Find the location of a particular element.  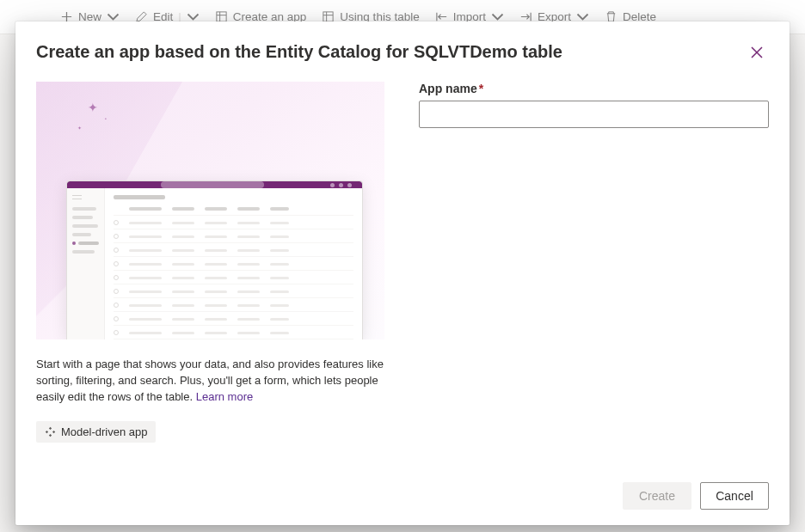

close-button is located at coordinates (757, 52).